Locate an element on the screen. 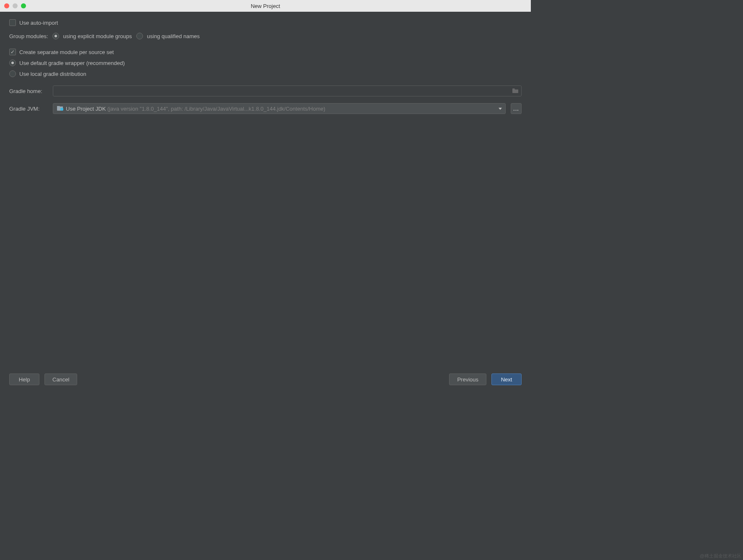 The width and height of the screenshot is (743, 560). window-title: New Project is located at coordinates (265, 6).